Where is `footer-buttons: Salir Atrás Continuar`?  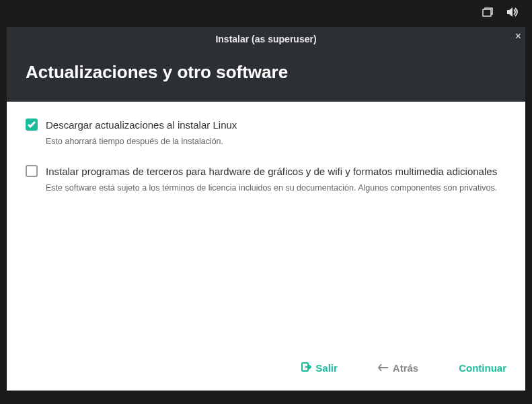 footer-buttons: Salir Atrás Continuar is located at coordinates (266, 370).